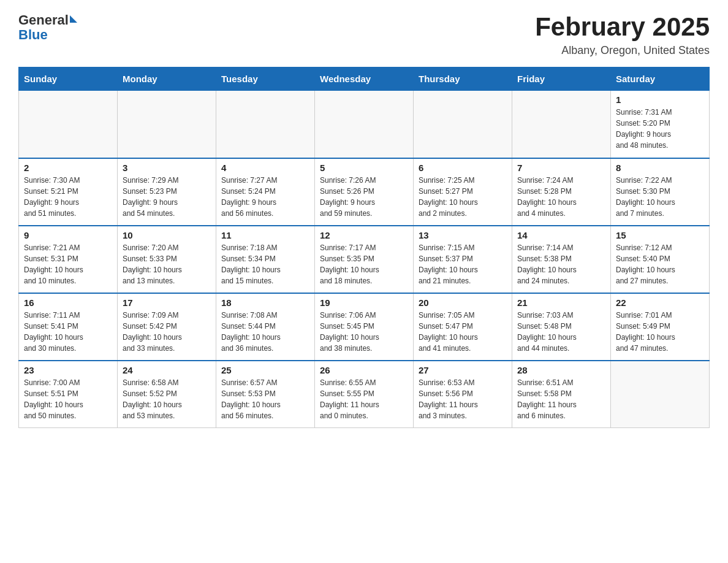 Image resolution: width=728 pixels, height=563 pixels. Describe the element at coordinates (167, 327) in the screenshot. I see `calendar-cell: 17Sunrise: 7:09 AMSunset: 5:42 PMDayligh…` at that location.